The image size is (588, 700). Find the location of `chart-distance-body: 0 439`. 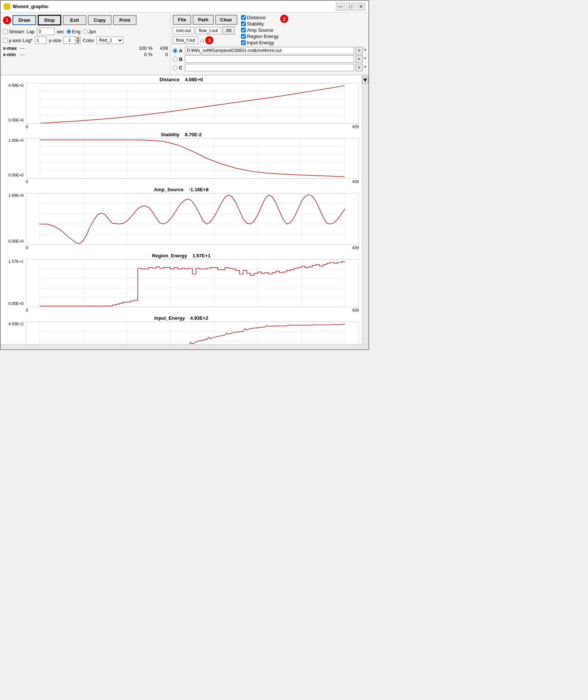

chart-distance-body: 0 439 is located at coordinates (192, 106).